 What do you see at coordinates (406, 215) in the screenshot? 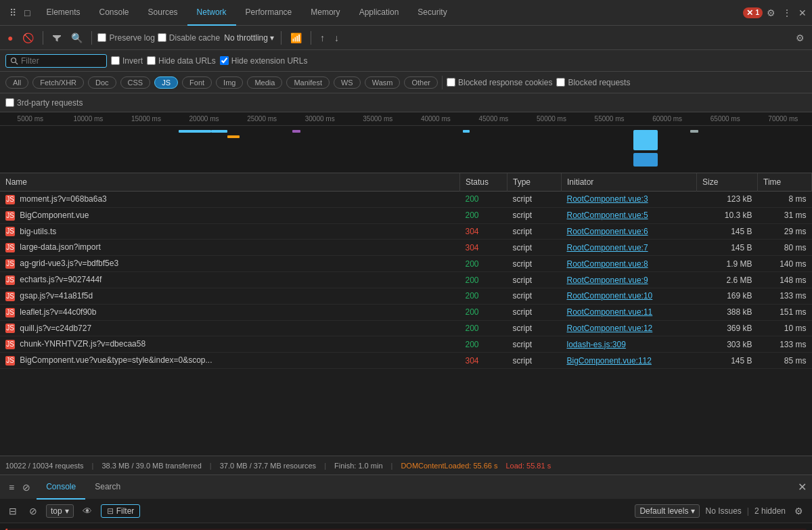
I see `table-row: JS BigComponent.vue 200 script RootCompo…` at bounding box center [406, 215].